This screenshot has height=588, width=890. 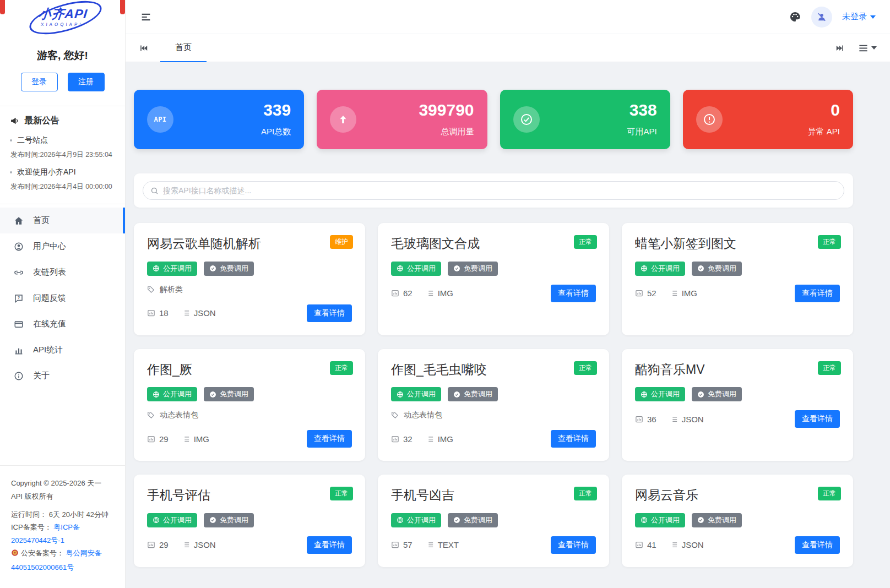 I want to click on api-card-title: 手机号凶吉, so click(x=480, y=496).